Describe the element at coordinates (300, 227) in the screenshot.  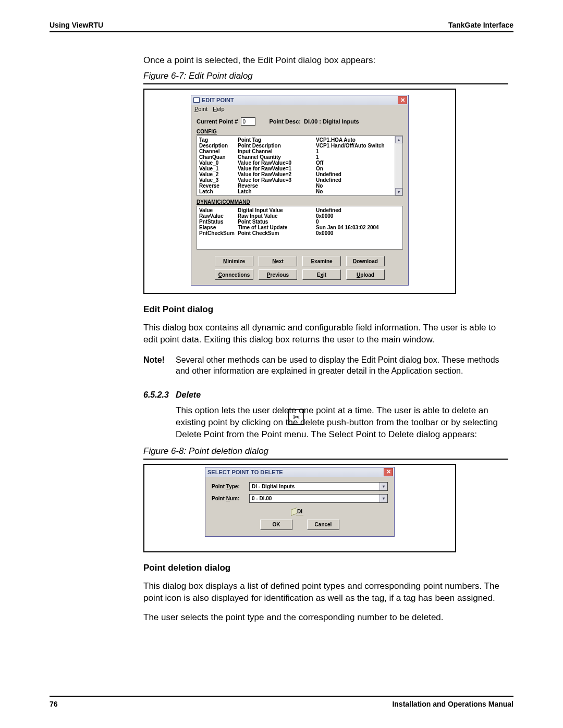
I see `dynamic-row: ElapseTime of Last UpdateSun Jan 04 16:0…` at that location.